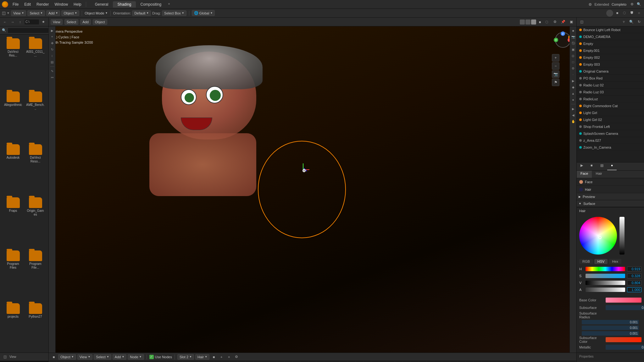 The height and width of the screenshot is (362, 644). I want to click on use-nodes-checkbox: ✓, so click(152, 357).